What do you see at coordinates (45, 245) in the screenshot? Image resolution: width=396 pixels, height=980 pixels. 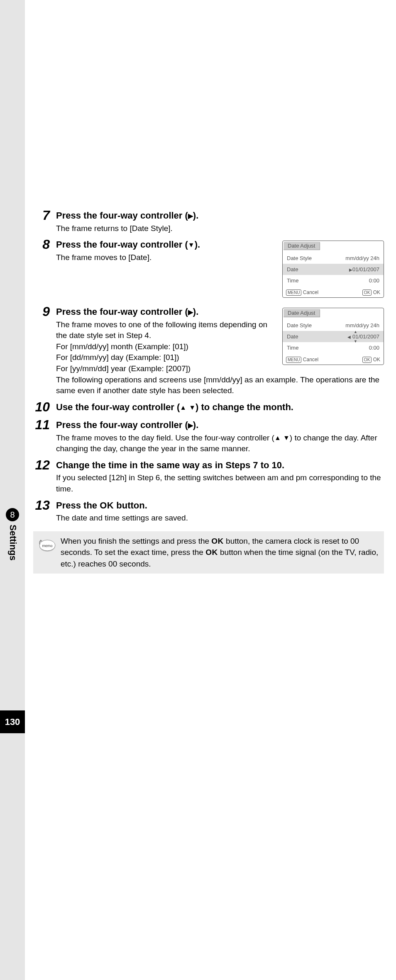 I see `step-number: 8` at bounding box center [45, 245].